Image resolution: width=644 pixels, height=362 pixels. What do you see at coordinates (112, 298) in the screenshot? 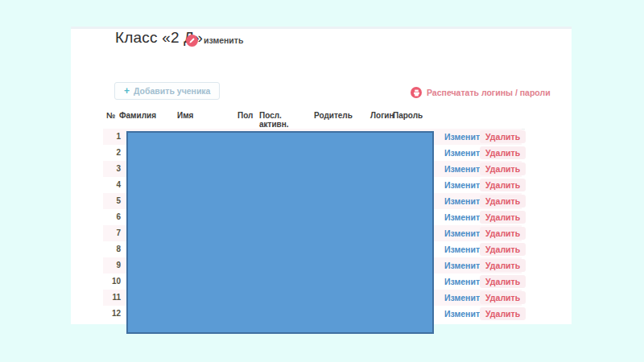
I see `row-number: 11` at bounding box center [112, 298].